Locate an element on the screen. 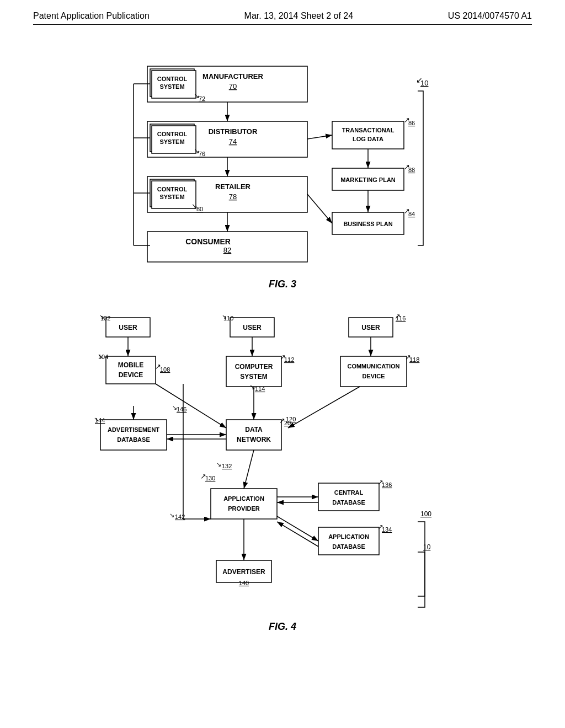  svg-text: ADVERTISER is located at coordinates (244, 572).